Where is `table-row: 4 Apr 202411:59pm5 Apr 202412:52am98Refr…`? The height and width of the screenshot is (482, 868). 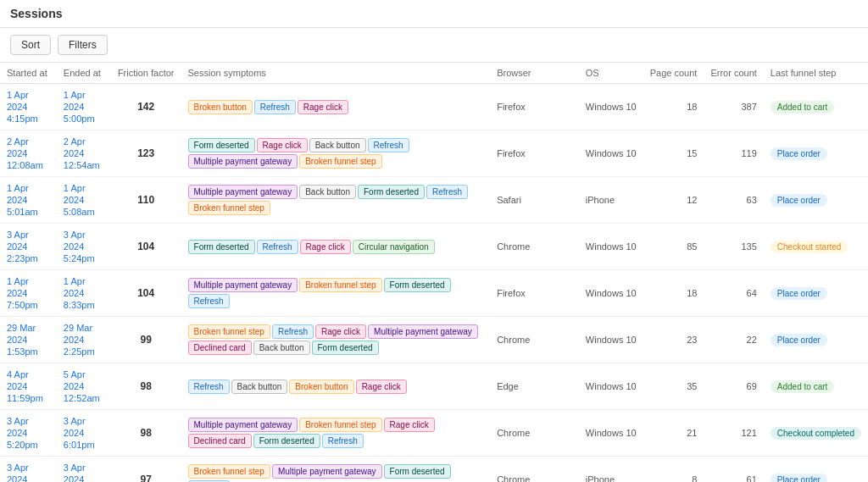
table-row: 4 Apr 202411:59pm5 Apr 202412:52am98Refr… is located at coordinates (434, 386).